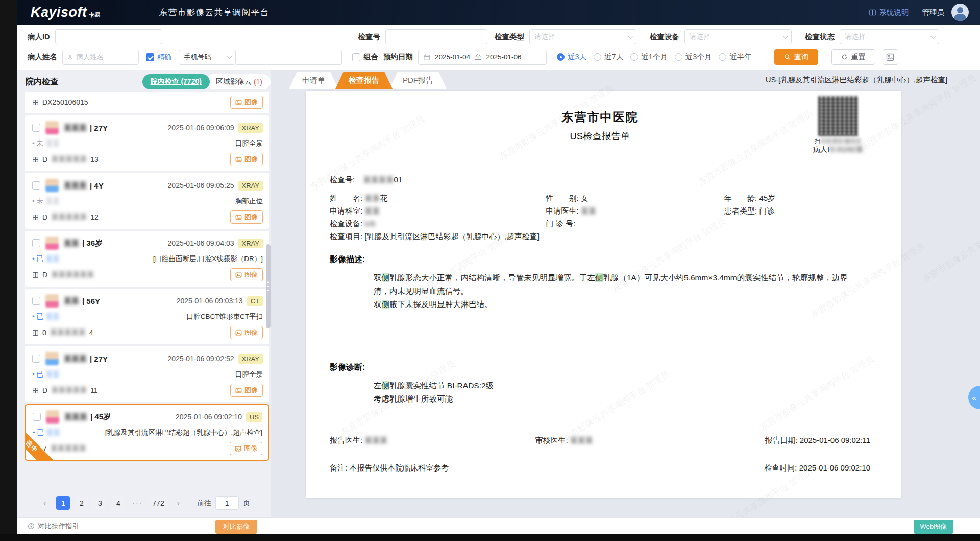 This screenshot has height=541, width=980. Describe the element at coordinates (889, 37) in the screenshot. I see `status-select: 请选择` at that location.